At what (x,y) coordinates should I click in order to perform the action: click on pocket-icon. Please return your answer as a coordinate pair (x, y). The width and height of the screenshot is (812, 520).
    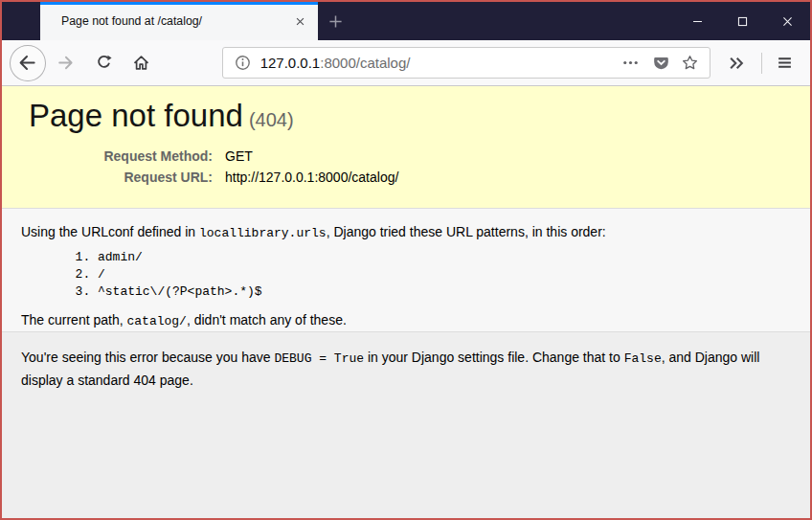
    Looking at the image, I should click on (661, 63).